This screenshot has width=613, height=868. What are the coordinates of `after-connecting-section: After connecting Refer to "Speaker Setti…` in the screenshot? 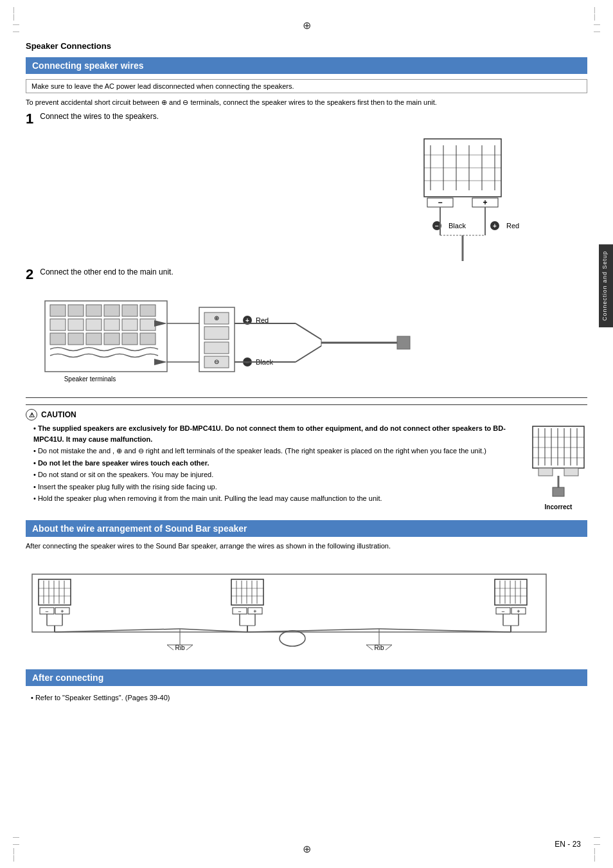 It's located at (306, 687).